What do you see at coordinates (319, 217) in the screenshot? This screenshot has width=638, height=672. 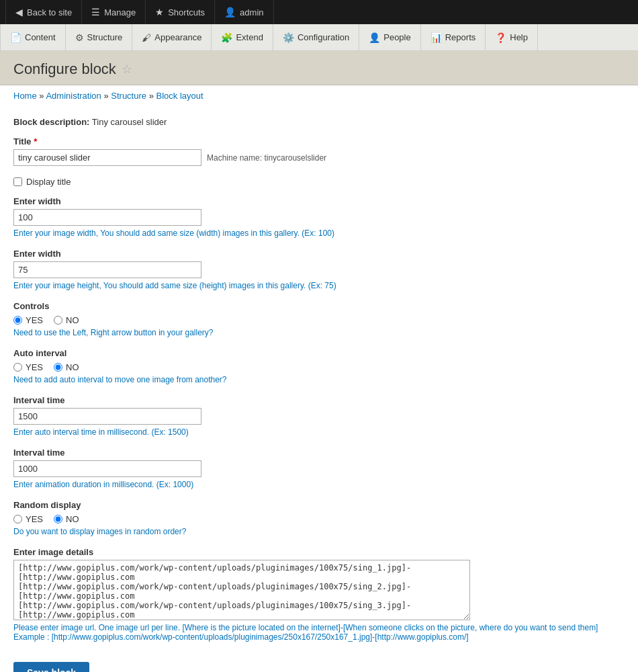 I see `image-width-field-group: Enter width Enter your image width, You …` at bounding box center [319, 217].